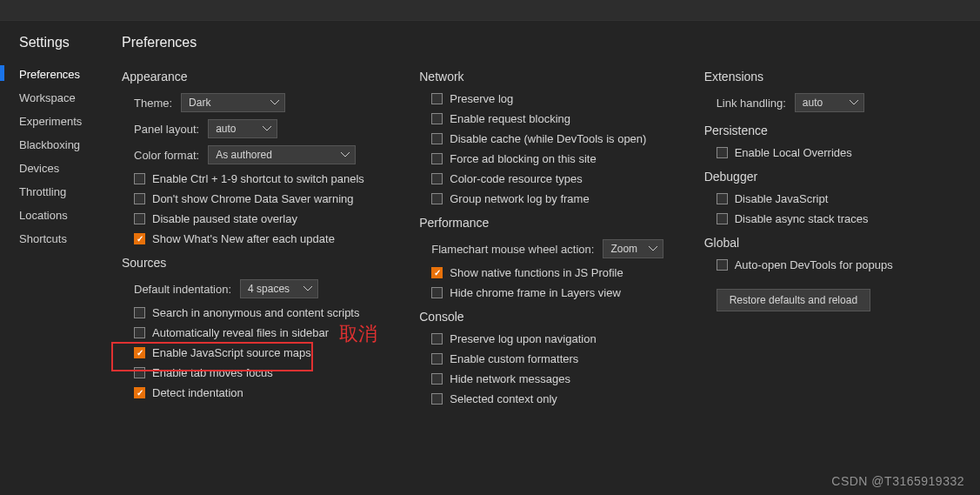 The image size is (980, 495). I want to click on default-indent-select: 4 spaces, so click(279, 289).